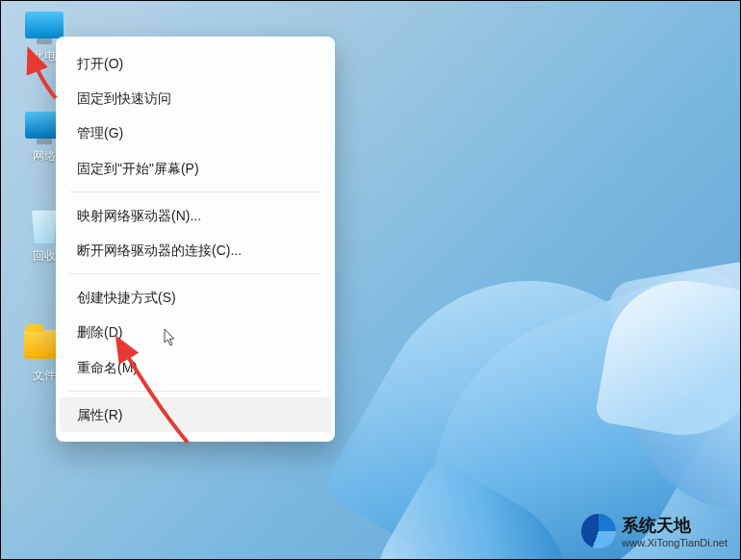 The image size is (741, 560). Describe the element at coordinates (195, 168) in the screenshot. I see `context-menu-item: 固定到"开始"屏幕(P)` at that location.